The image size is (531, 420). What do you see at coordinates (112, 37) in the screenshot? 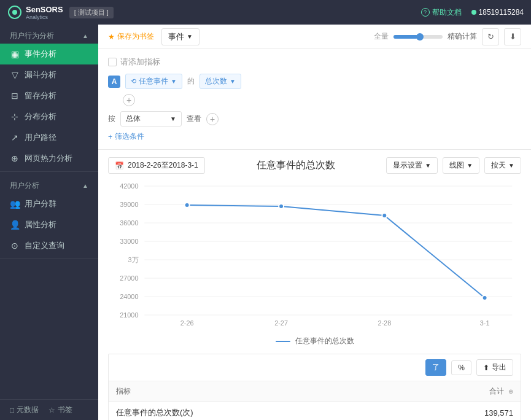
I see `star-icon: ★` at bounding box center [112, 37].